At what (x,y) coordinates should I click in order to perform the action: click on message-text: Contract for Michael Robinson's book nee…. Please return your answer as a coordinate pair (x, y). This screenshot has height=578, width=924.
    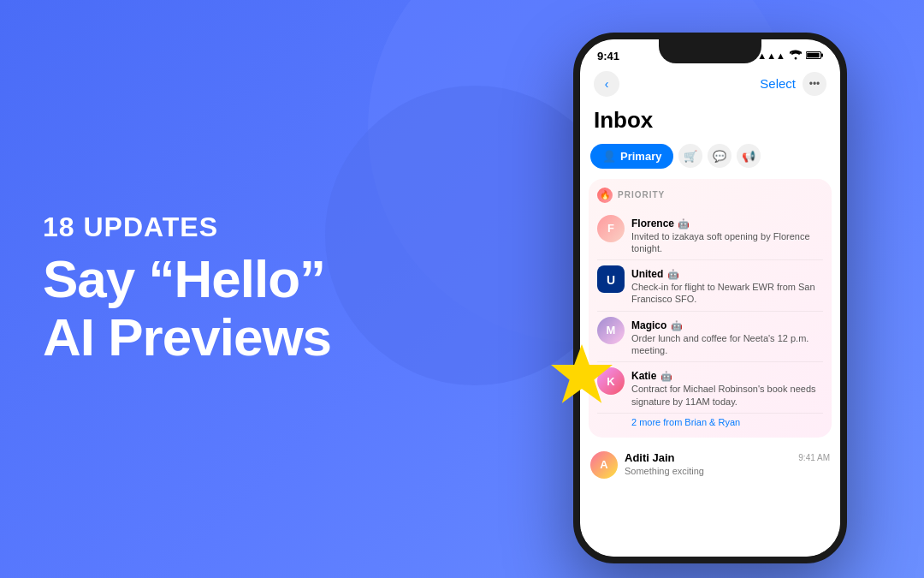
    Looking at the image, I should click on (727, 396).